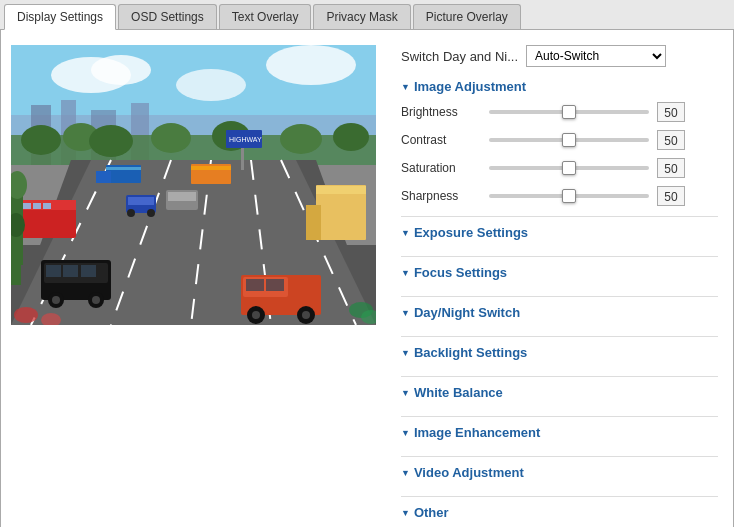  I want to click on contrast-row: Contrast 50, so click(560, 140).